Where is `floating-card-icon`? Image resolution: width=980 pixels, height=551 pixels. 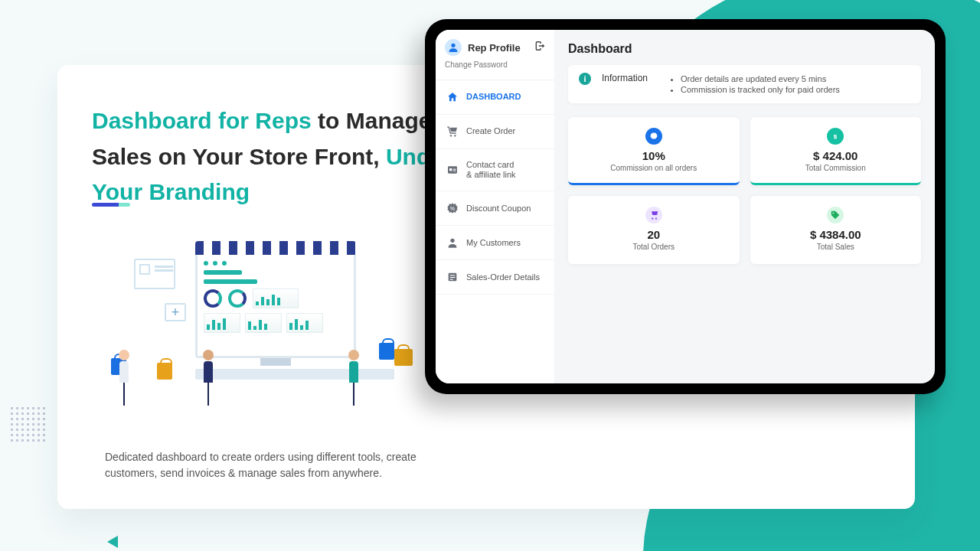
floating-card-icon is located at coordinates (155, 274).